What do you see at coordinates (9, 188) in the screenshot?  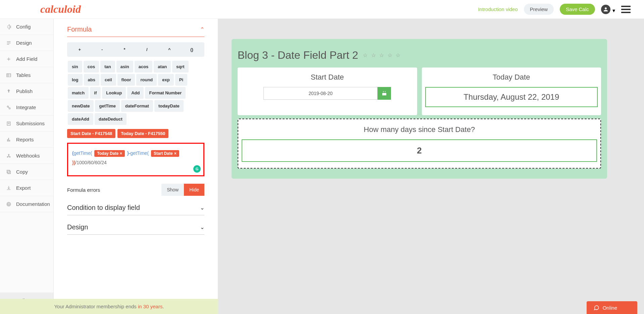 I see `export-icon` at bounding box center [9, 188].